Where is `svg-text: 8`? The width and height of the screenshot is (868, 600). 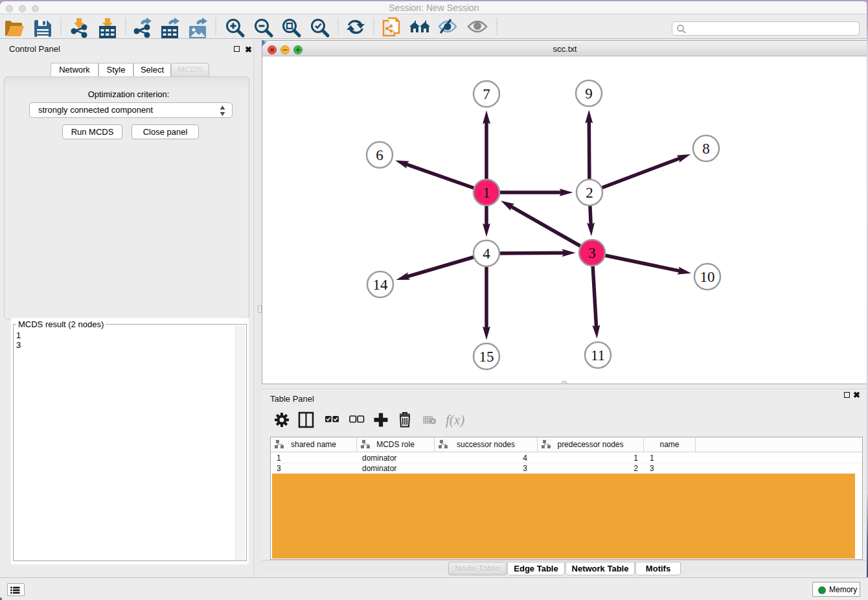 svg-text: 8 is located at coordinates (706, 149).